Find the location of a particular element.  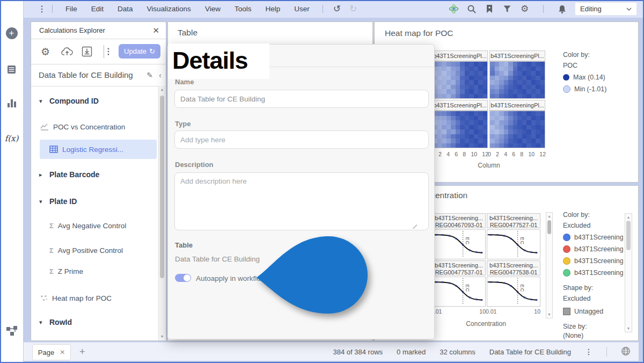

curves-legend-entry: b43T1ScreeningPla is located at coordinates (593, 237).